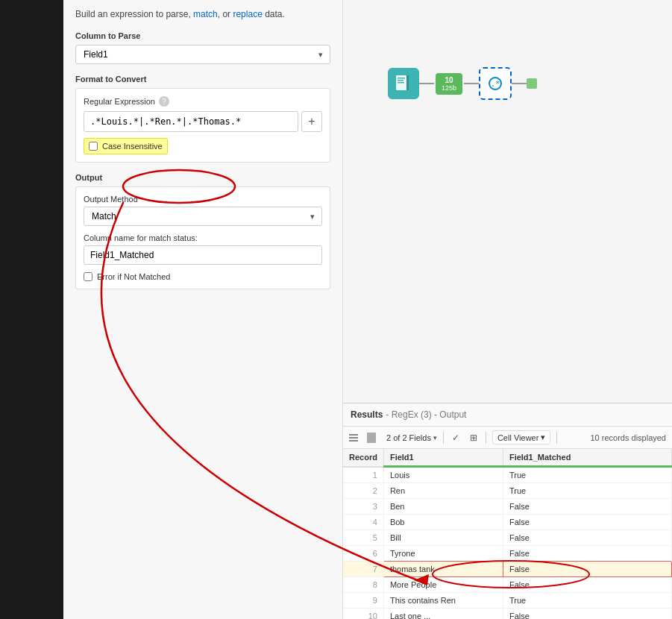  I want to click on table-row: 3BenFalse, so click(507, 507).